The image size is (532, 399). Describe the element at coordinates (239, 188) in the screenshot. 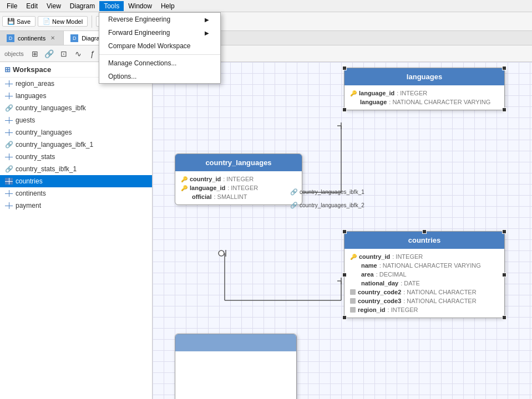

I see `table-country-languages-body: 🔑 country_id : INTEGER 🔑 language_id : I…` at that location.